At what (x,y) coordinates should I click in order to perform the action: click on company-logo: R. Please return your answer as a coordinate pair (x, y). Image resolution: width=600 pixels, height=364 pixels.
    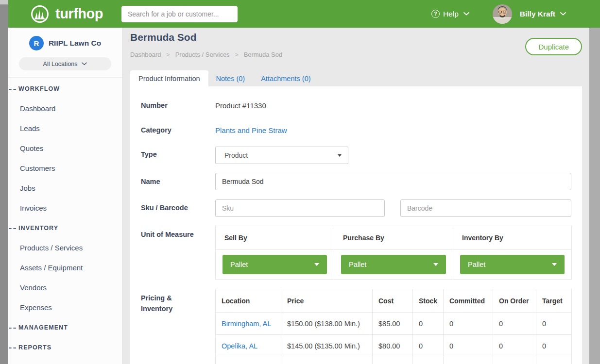
    Looking at the image, I should click on (36, 43).